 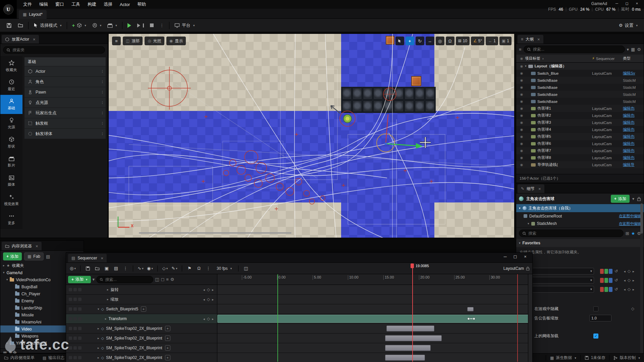 I want to click on layout-a-button: ◫, so click(x=157, y=280).